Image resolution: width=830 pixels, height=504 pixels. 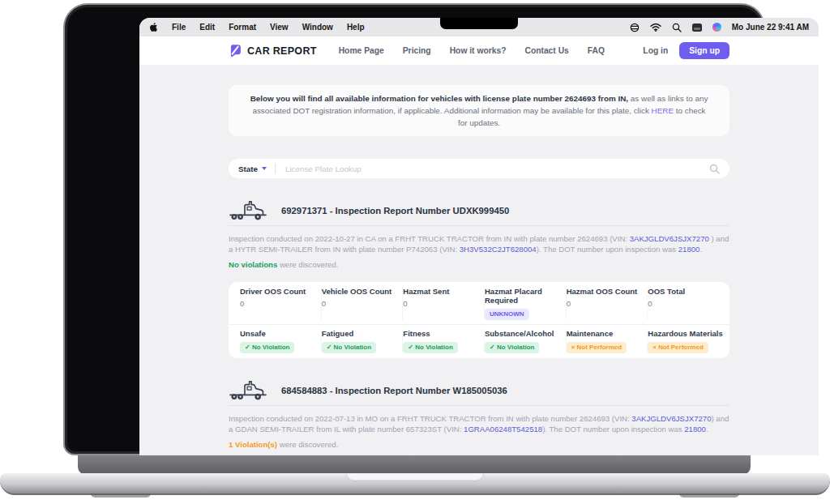 I want to click on menu-file: File, so click(x=178, y=28).